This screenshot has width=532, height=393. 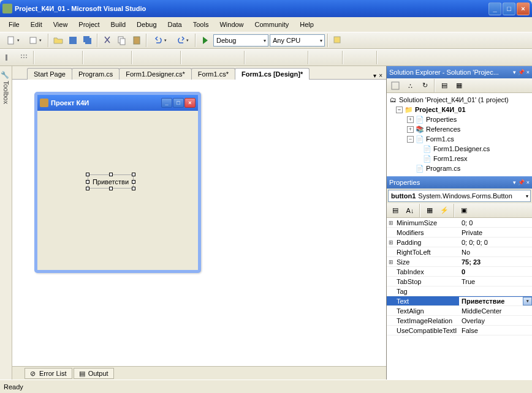 I want to click on vspace-remove-icon, so click(x=298, y=58).